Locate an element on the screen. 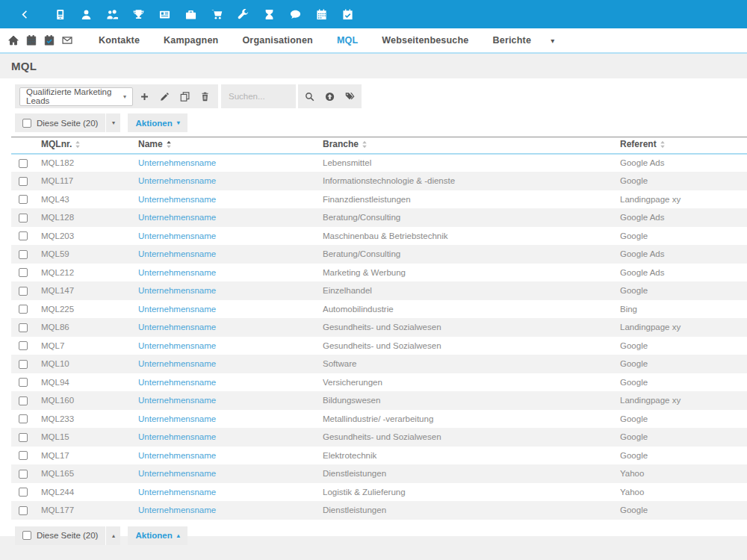 Image resolution: width=747 pixels, height=560 pixels. actions-button-bottom: Aktionen ▴ is located at coordinates (157, 536).